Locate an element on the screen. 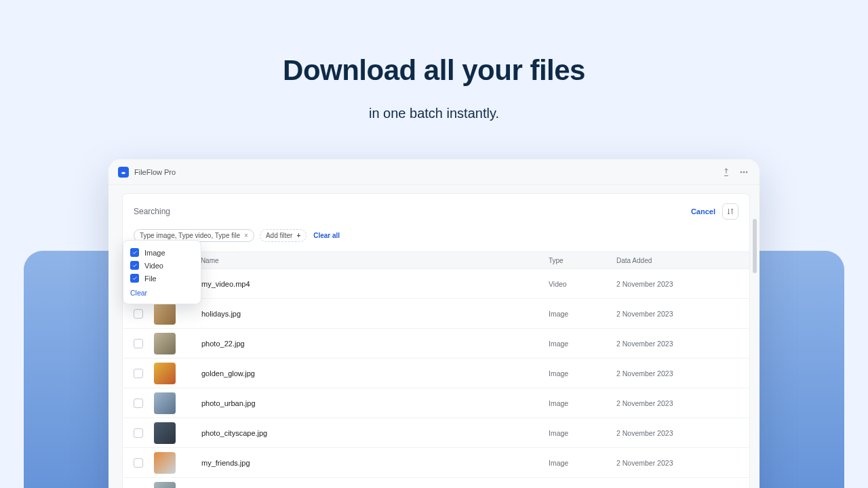 The width and height of the screenshot is (868, 488). pin-icon is located at coordinates (726, 172).